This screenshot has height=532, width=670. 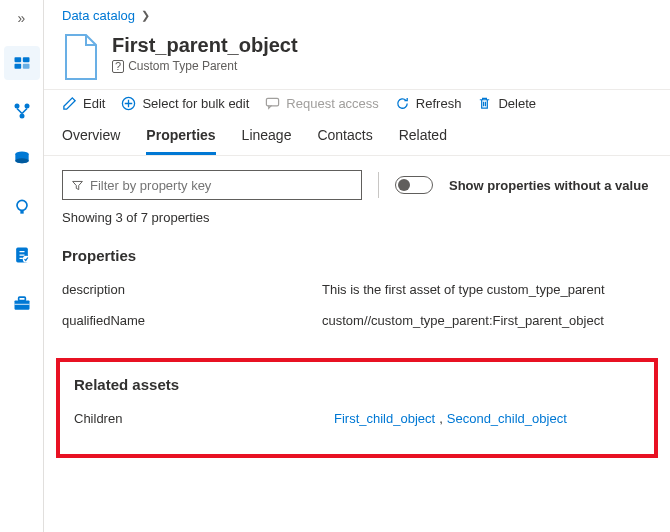 What do you see at coordinates (357, 256) in the screenshot?
I see `properties-heading: Properties` at bounding box center [357, 256].